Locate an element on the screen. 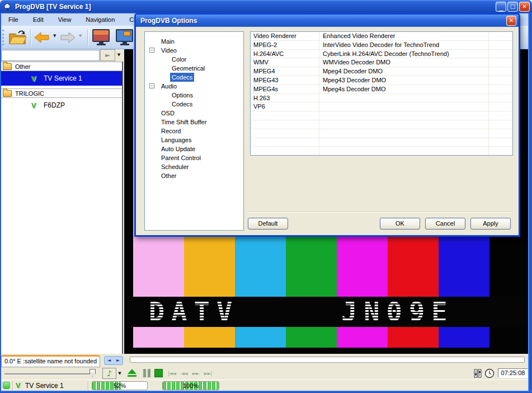 The image size is (532, 393). codec-row: MPEG43Mpeg43 Decoder DMO is located at coordinates (382, 81).